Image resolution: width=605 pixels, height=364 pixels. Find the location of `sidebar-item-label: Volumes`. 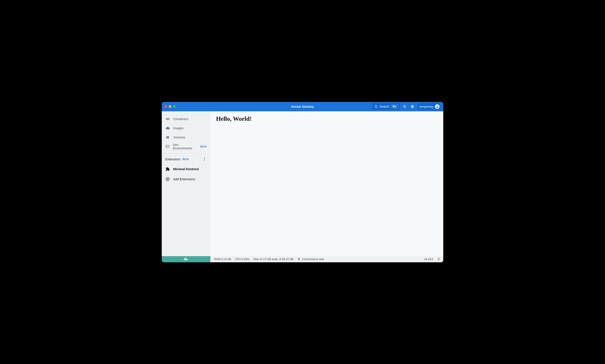

sidebar-item-label: Volumes is located at coordinates (179, 137).